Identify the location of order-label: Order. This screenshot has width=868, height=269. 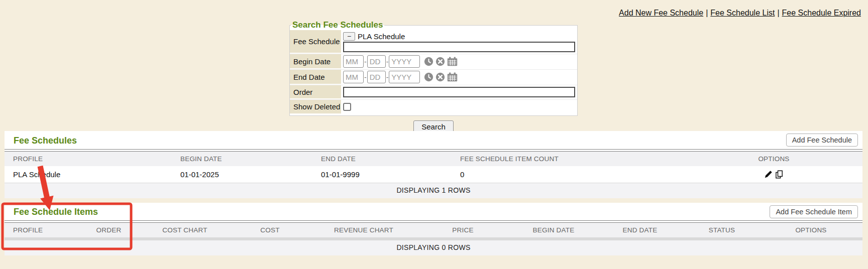
(315, 92).